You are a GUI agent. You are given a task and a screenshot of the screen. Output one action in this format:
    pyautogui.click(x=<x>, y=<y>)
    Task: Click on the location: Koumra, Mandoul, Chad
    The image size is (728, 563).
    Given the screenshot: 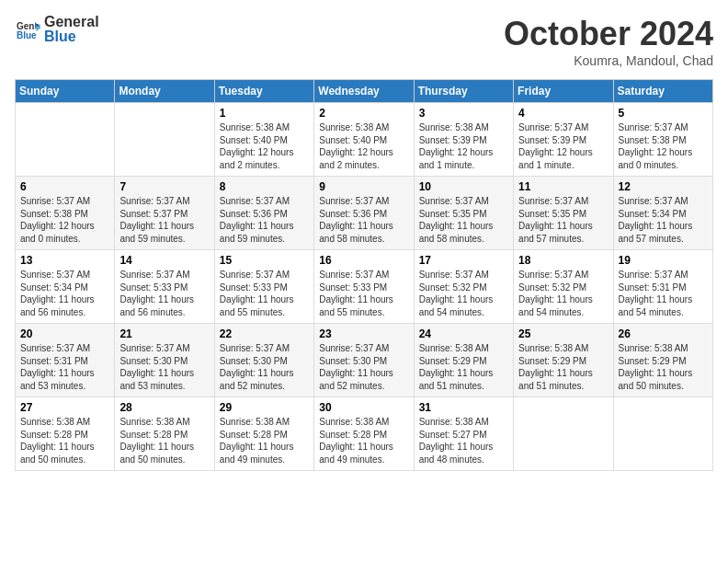 What is the action you would take?
    pyautogui.click(x=609, y=61)
    